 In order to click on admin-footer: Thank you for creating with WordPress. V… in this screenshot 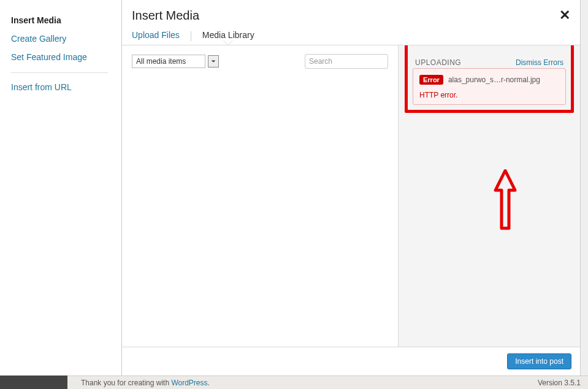, I will do `click(294, 382)`.